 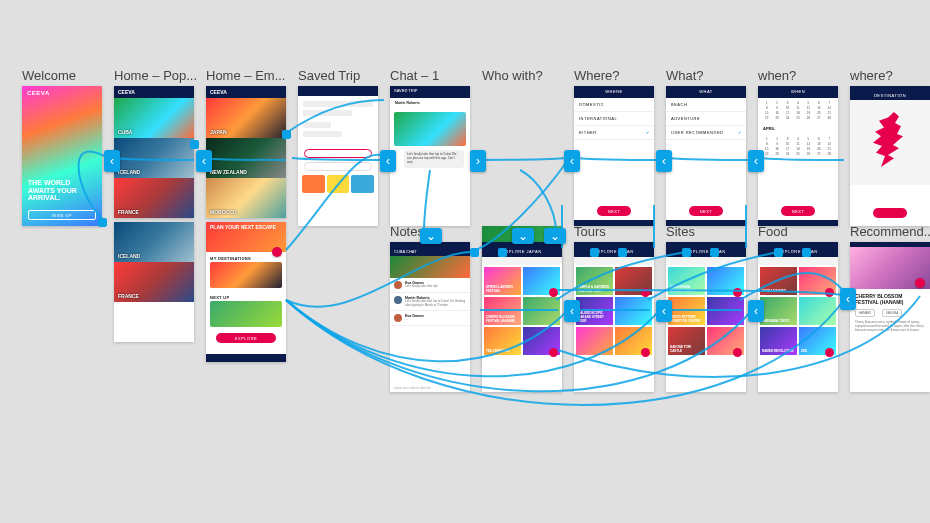 What do you see at coordinates (430, 286) in the screenshot?
I see `note-item: Eva GomesLet's finally take that trip!` at bounding box center [430, 286].